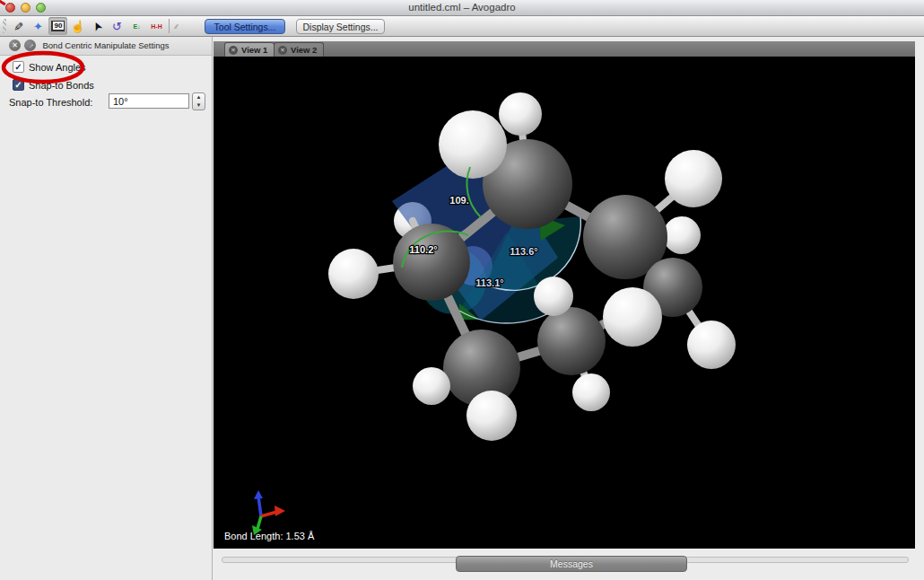 This screenshot has height=580, width=924. Describe the element at coordinates (199, 101) in the screenshot. I see `snap-threshold-stepper: ▲ ▼` at that location.